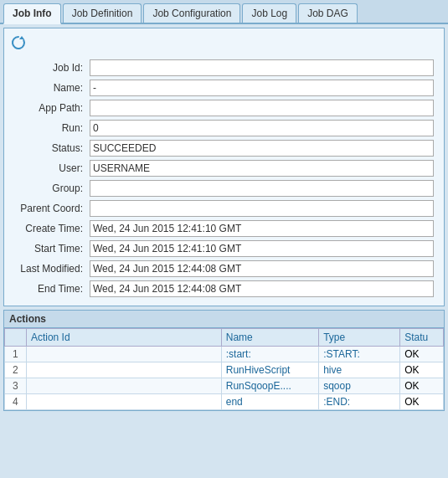  Describe the element at coordinates (49, 229) in the screenshot. I see `create-time-label: Create Time:` at that location.